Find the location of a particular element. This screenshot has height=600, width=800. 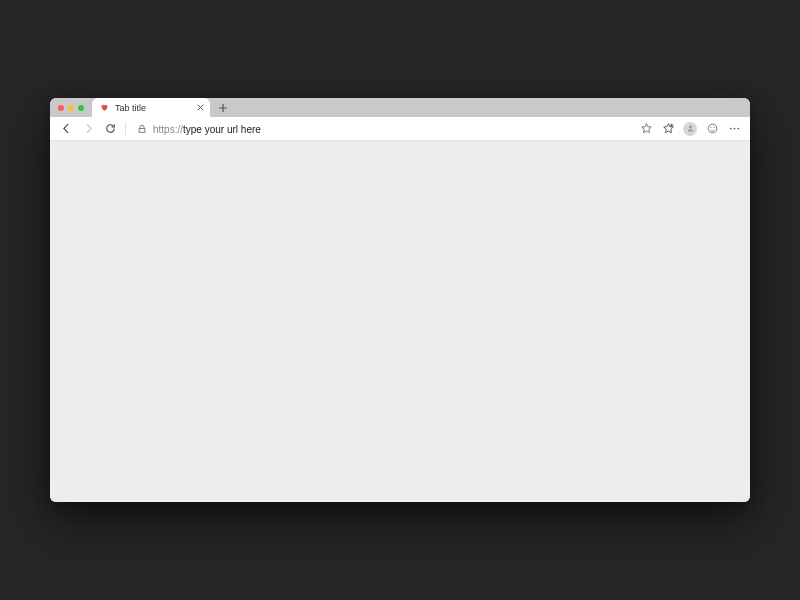

lock-icon is located at coordinates (142, 129).